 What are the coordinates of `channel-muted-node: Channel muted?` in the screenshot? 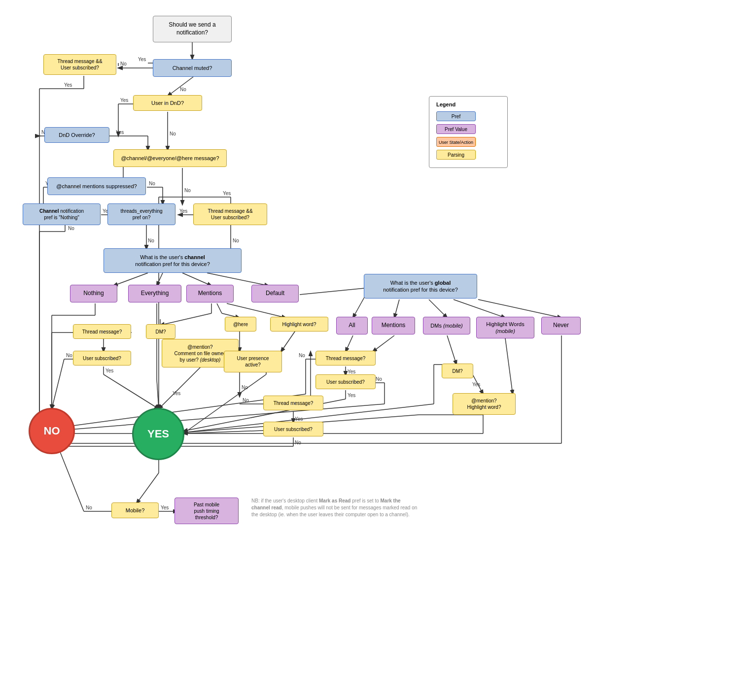 It's located at (192, 68).